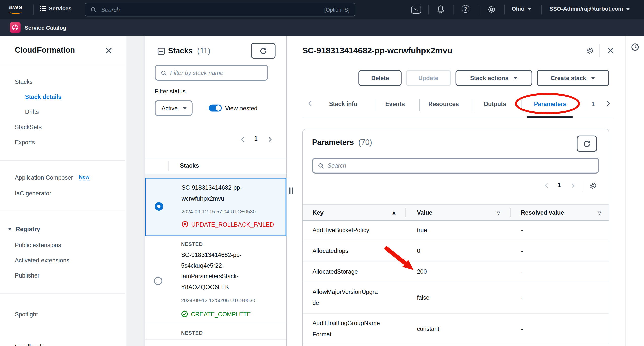 The height and width of the screenshot is (346, 644). I want to click on tabs-scroll-left-icon, so click(310, 103).